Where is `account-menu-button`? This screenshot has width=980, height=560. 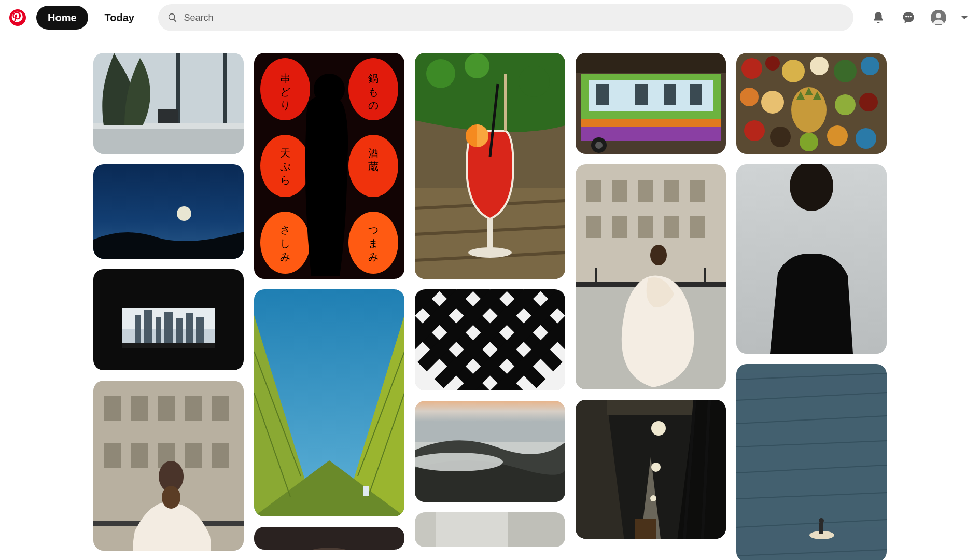
account-menu-button is located at coordinates (964, 18).